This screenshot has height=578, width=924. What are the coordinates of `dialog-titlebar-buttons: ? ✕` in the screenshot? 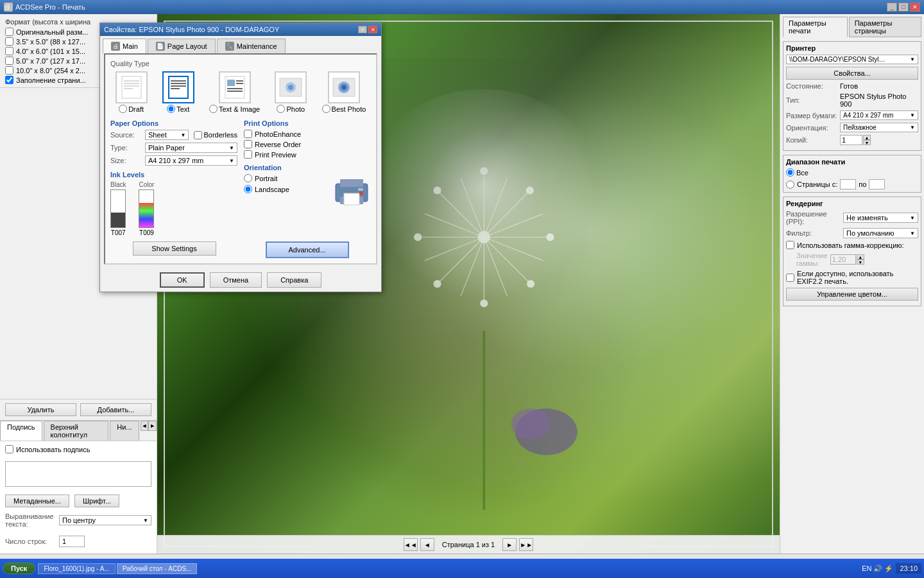 It's located at (368, 30).